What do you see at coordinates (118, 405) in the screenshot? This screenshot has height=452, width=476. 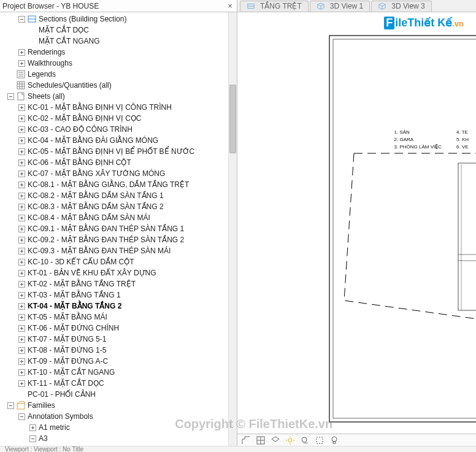 I see `tree-item: Families` at bounding box center [118, 405].